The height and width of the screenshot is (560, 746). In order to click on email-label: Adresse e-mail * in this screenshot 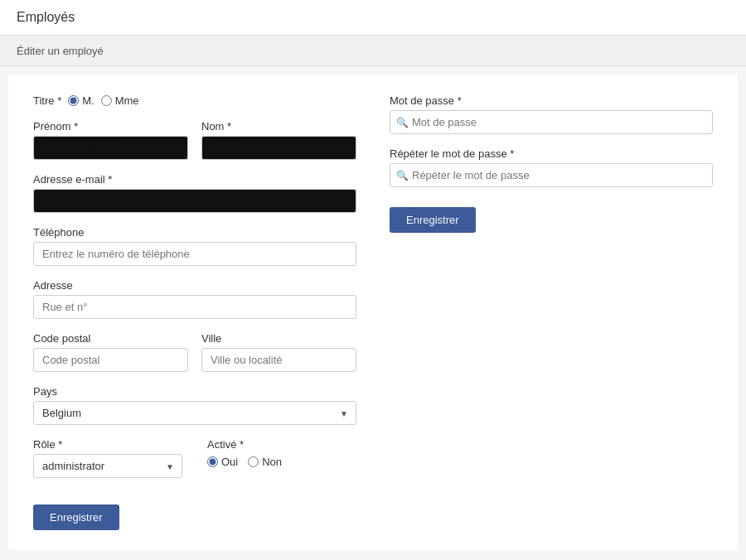, I will do `click(195, 179)`.